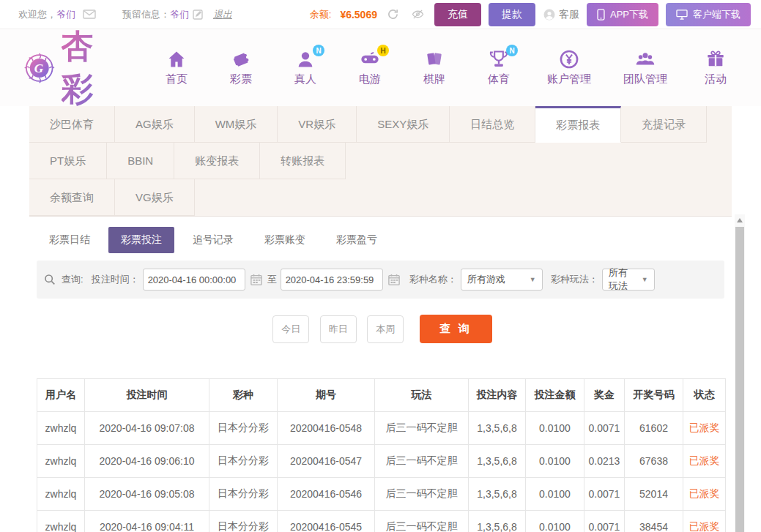 The image size is (761, 532). What do you see at coordinates (654, 429) in the screenshot?
I see `cell-draw-numbers: 61602` at bounding box center [654, 429].